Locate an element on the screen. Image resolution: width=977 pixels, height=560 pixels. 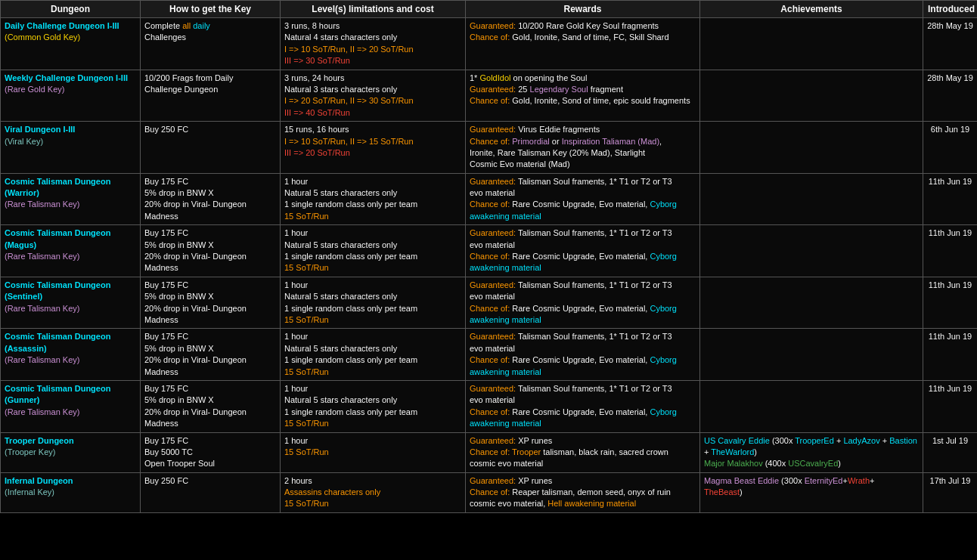
dungeon-cell: Weekly Challenge Dungeon I-III(Rare Gold… is located at coordinates (71, 95).